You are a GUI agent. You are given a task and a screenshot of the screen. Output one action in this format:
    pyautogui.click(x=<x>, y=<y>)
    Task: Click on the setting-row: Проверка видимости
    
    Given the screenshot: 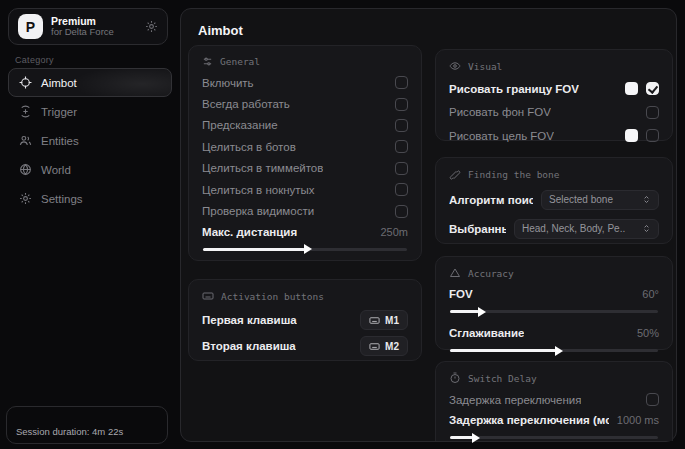 What is the action you would take?
    pyautogui.click(x=305, y=210)
    